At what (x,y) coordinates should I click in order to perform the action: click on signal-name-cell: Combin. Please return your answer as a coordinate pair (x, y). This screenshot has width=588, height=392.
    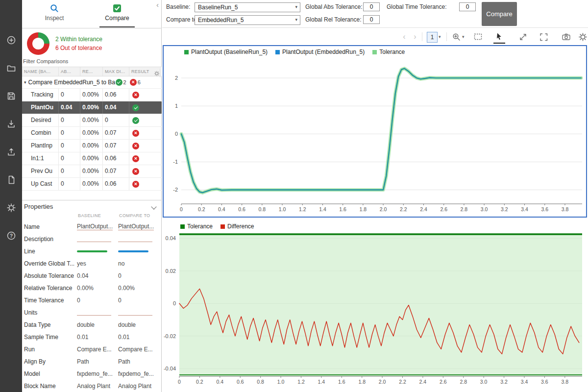
    Looking at the image, I should click on (40, 133).